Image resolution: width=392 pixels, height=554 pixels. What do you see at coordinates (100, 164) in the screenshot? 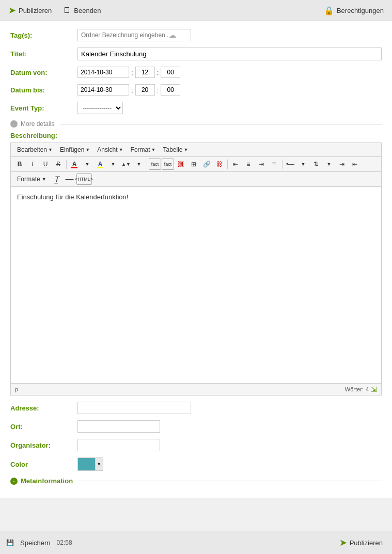
I see `highlight-button: A` at bounding box center [100, 164].